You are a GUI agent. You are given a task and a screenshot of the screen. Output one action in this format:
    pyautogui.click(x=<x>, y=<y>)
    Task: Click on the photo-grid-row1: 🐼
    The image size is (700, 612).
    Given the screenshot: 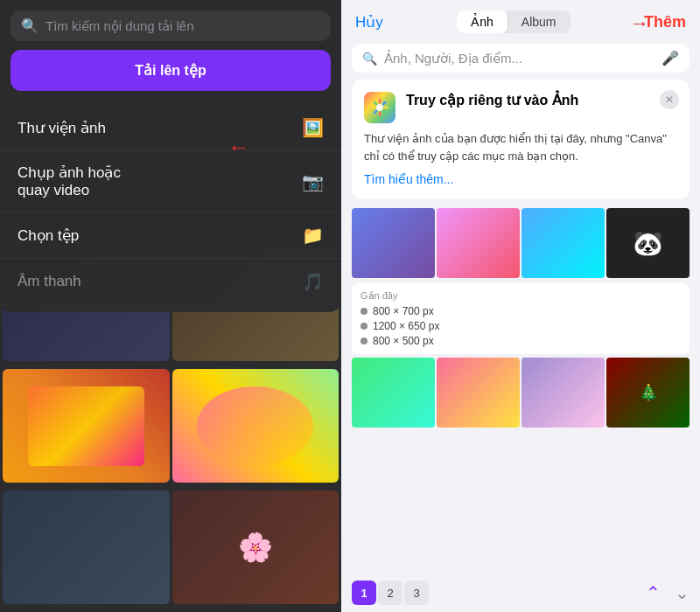 What is the action you would take?
    pyautogui.click(x=521, y=243)
    